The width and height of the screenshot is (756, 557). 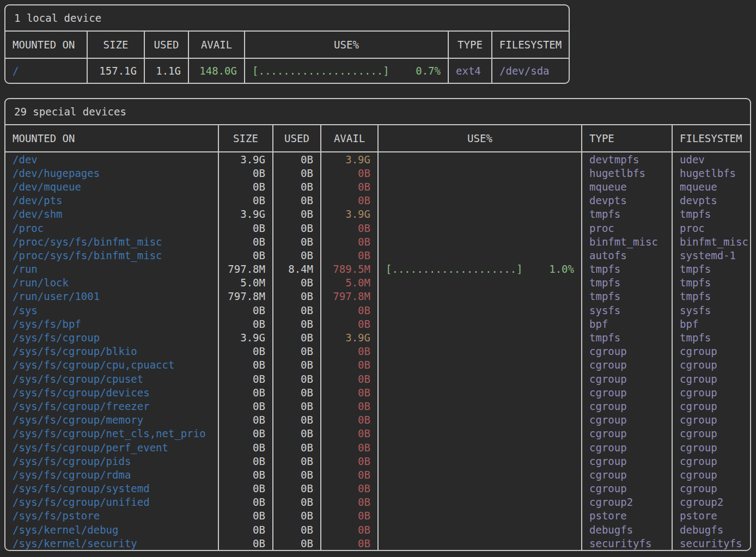 What do you see at coordinates (626, 186) in the screenshot?
I see `cell-type: mqueue` at bounding box center [626, 186].